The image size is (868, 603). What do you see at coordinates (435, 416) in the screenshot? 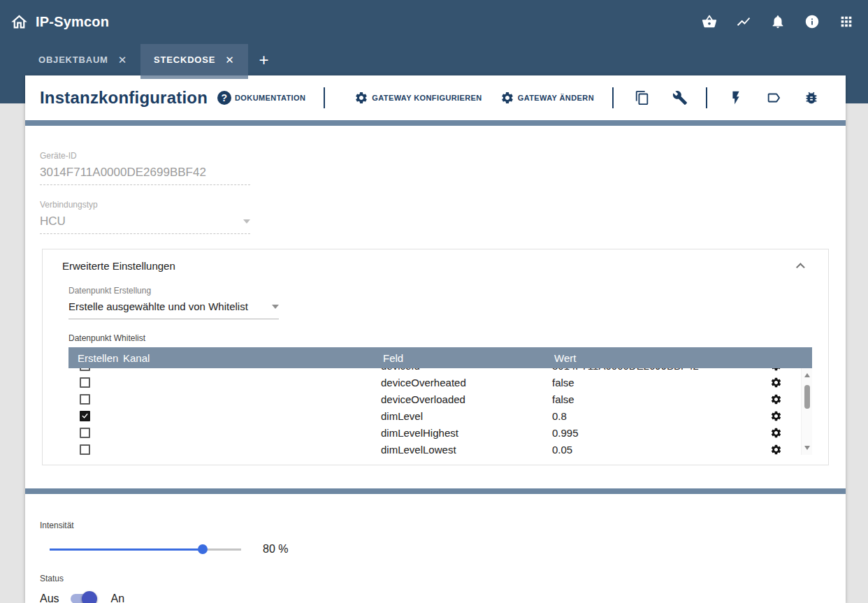
I see `table-row: dimLevel 0.8` at bounding box center [435, 416].